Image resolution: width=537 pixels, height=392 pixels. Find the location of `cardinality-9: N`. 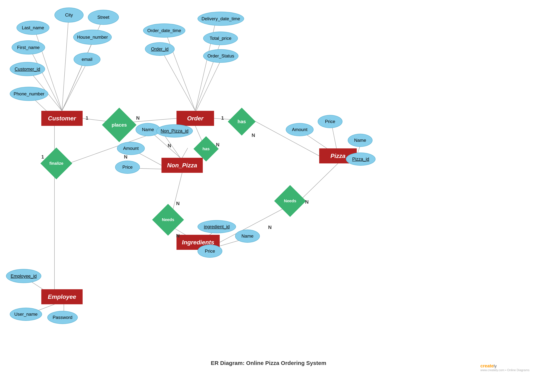

cardinality-9: N is located at coordinates (178, 204).